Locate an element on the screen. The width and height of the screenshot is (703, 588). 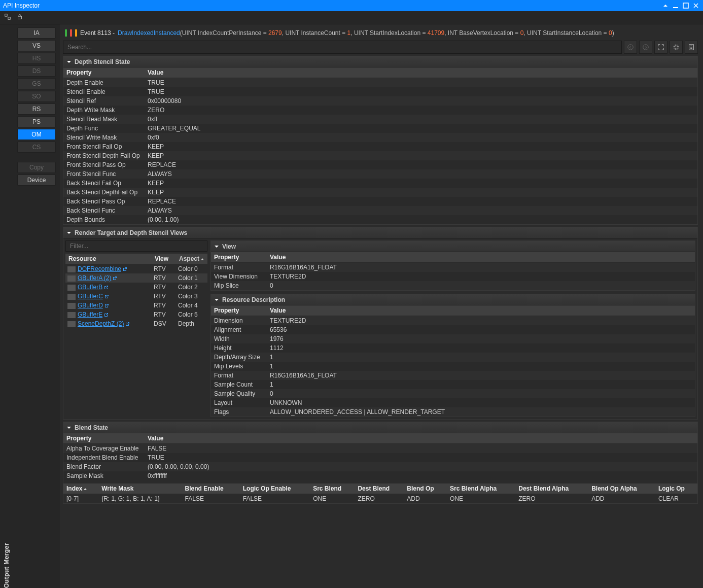
minimize-icon is located at coordinates (676, 6).